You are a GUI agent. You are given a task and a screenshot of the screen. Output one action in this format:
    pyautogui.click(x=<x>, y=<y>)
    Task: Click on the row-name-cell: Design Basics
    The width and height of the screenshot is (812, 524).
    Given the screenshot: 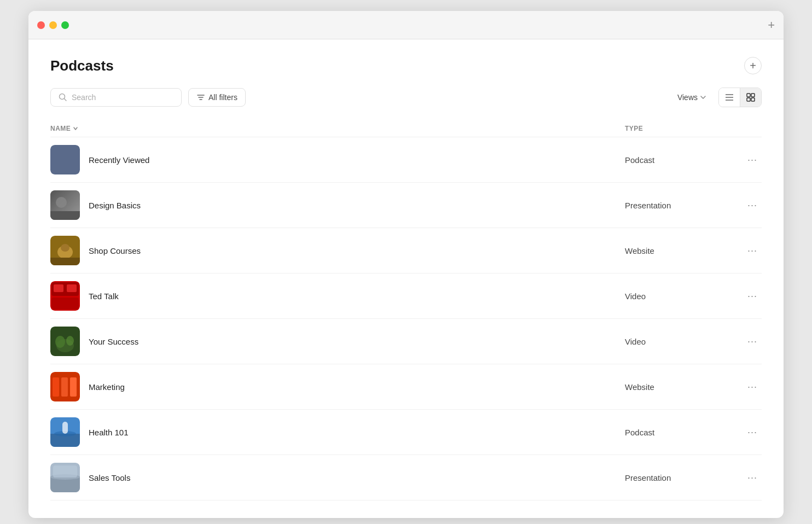 What is the action you would take?
    pyautogui.click(x=338, y=205)
    